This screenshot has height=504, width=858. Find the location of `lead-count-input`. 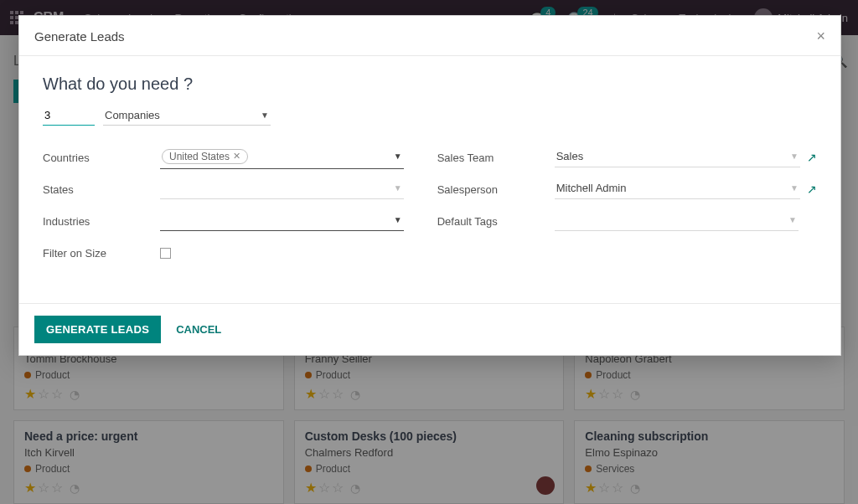

lead-count-input is located at coordinates (69, 116).